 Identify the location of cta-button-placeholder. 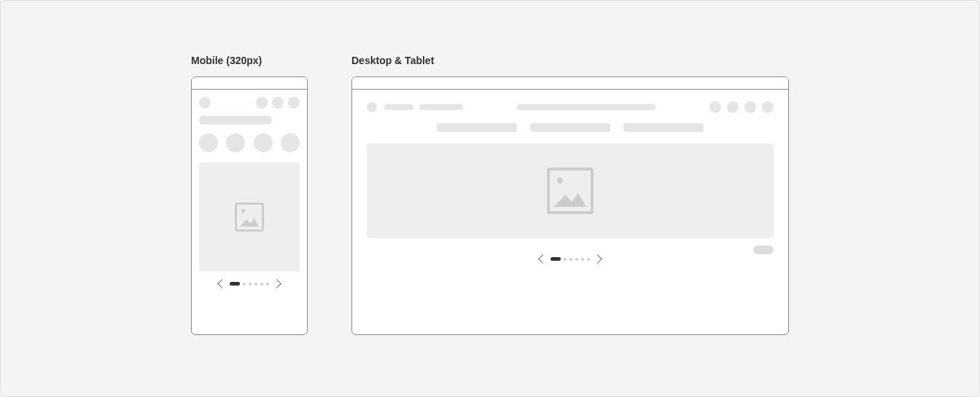
(763, 250).